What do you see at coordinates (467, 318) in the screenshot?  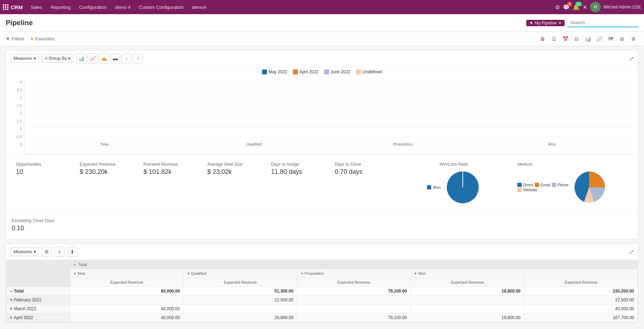 I see `apr-won: 19,800.00` at bounding box center [467, 318].